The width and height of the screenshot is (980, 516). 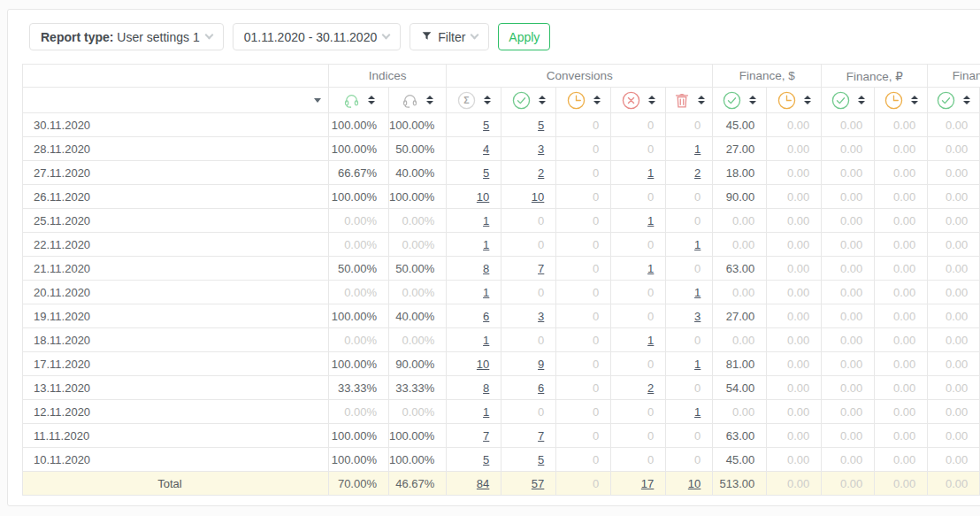 What do you see at coordinates (176, 365) in the screenshot?
I see `date-cell: 17.11.2020` at bounding box center [176, 365].